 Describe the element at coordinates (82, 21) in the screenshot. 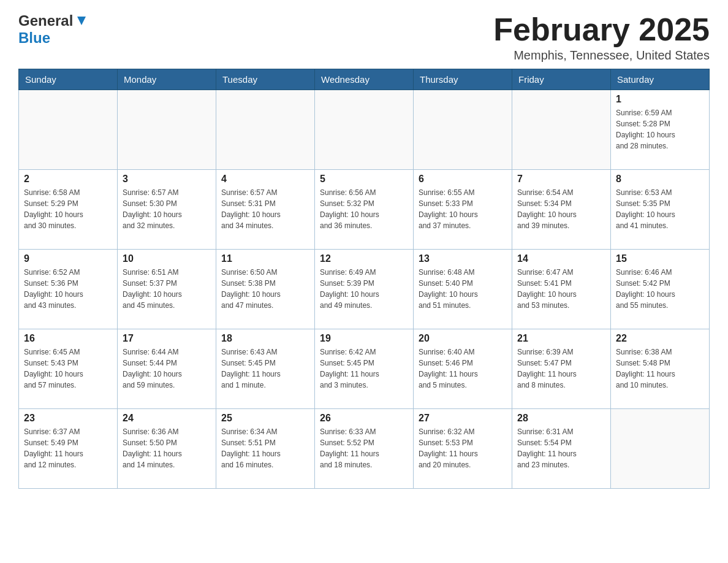

I see `logo-icon` at that location.